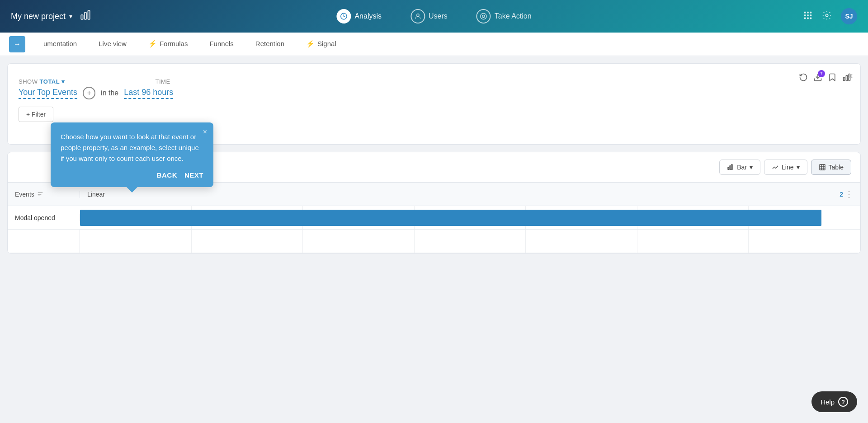 The width and height of the screenshot is (868, 423). Describe the element at coordinates (470, 218) in the screenshot. I see `bar-cell` at that location.